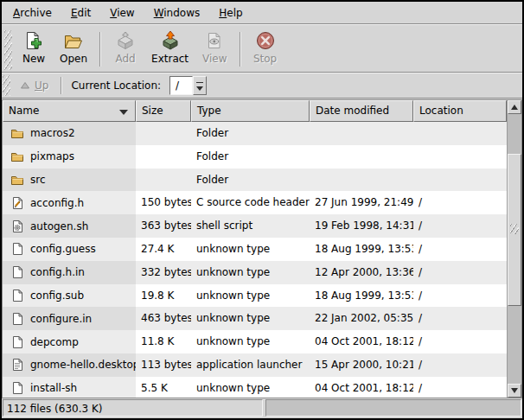 The height and width of the screenshot is (420, 524). What do you see at coordinates (61, 86) in the screenshot?
I see `location-bar-separator` at bounding box center [61, 86].